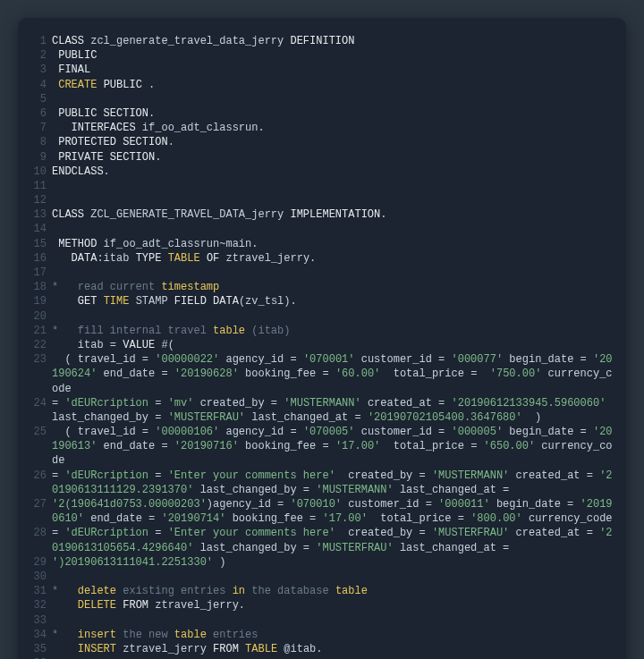 The width and height of the screenshot is (644, 659). What do you see at coordinates (333, 258) in the screenshot?
I see `code-content: DATA:itab TYPE TABLE OF ztravel_jerry.` at bounding box center [333, 258].